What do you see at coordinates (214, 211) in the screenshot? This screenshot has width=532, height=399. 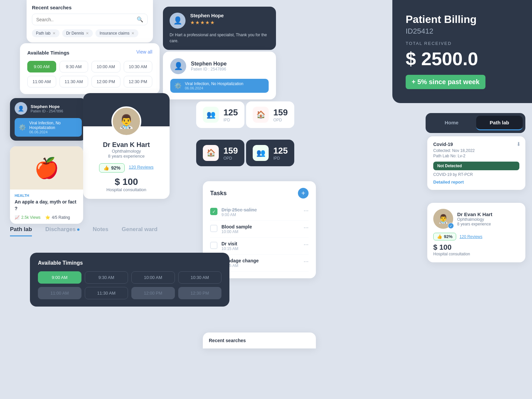 I see `task-checkbox-1: ✓` at bounding box center [214, 211].